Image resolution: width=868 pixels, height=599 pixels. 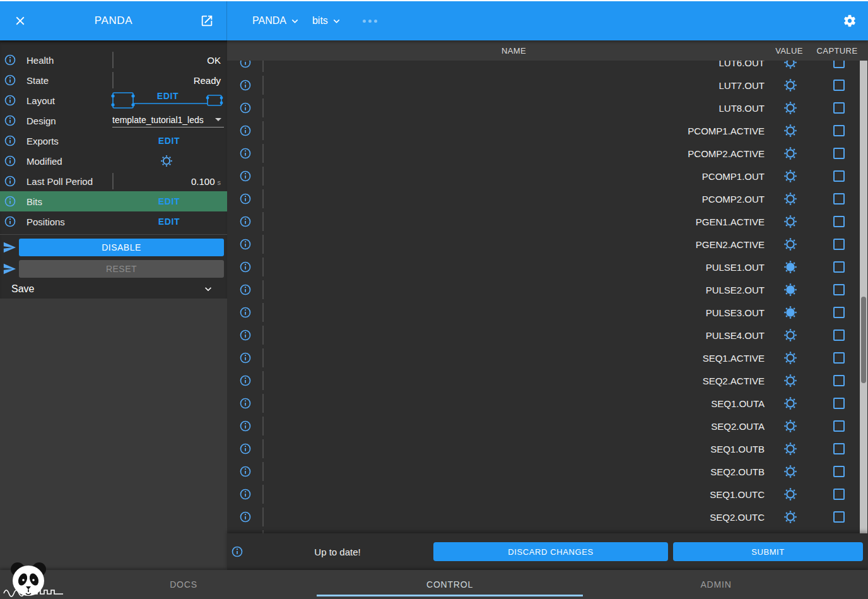 I want to click on block-info-panel: HealthOKStateReadyLayoutEDITDesigntempla…, so click(x=114, y=169).